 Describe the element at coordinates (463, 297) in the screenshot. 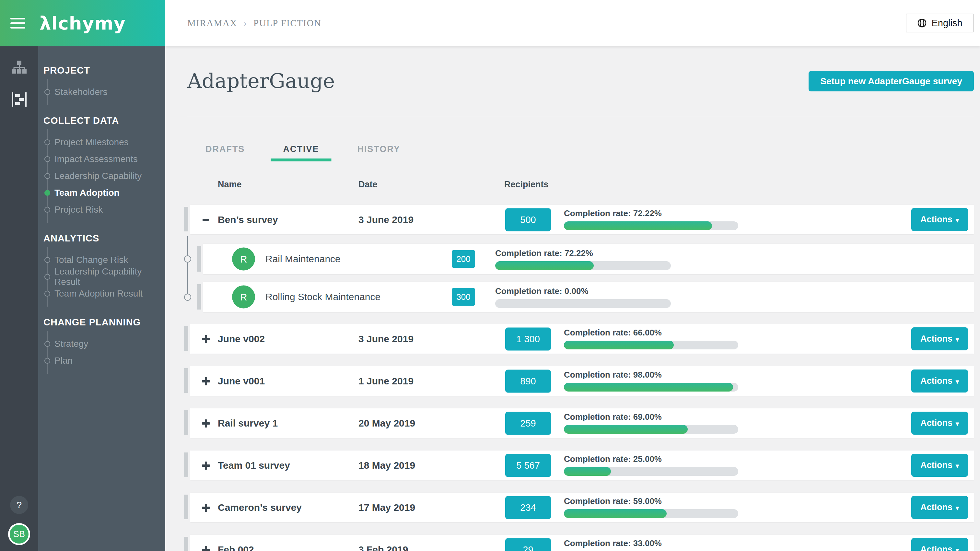

I see `recipients-badge: 300` at that location.